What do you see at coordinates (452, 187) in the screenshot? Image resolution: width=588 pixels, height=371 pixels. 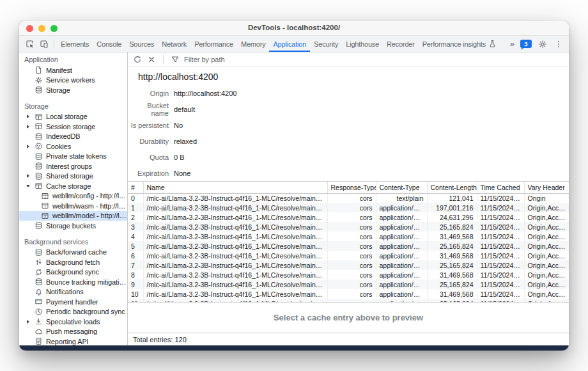 I see `column-header-content-length: Content-Length` at bounding box center [452, 187].